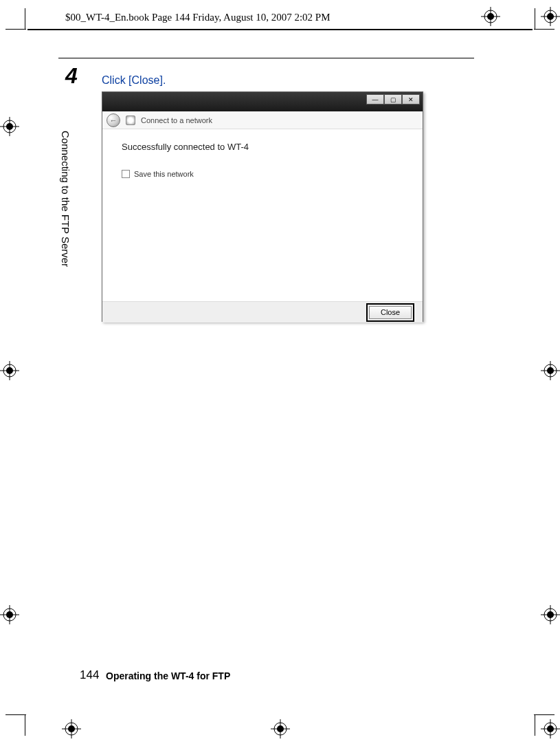 The width and height of the screenshot is (560, 744). What do you see at coordinates (411, 99) in the screenshot?
I see `window-close-button: ✕` at bounding box center [411, 99].